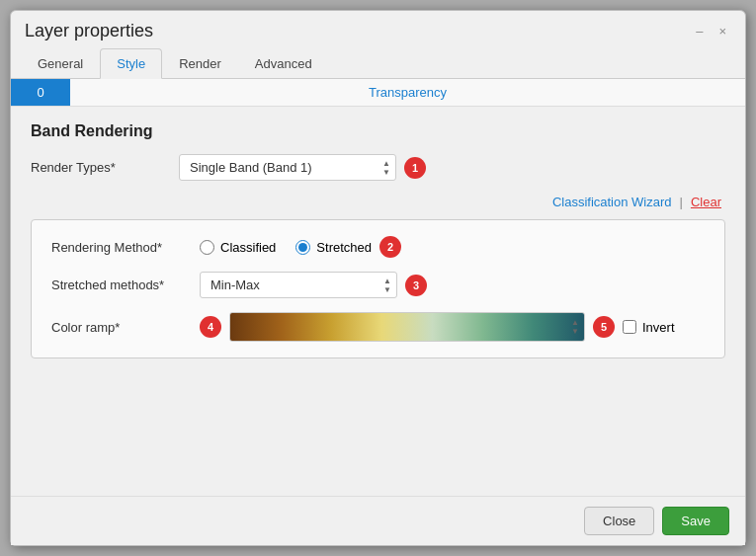 The height and width of the screenshot is (556, 756). Describe the element at coordinates (613, 201) in the screenshot. I see `classification-wizard-link: Classification Wizard` at that location.